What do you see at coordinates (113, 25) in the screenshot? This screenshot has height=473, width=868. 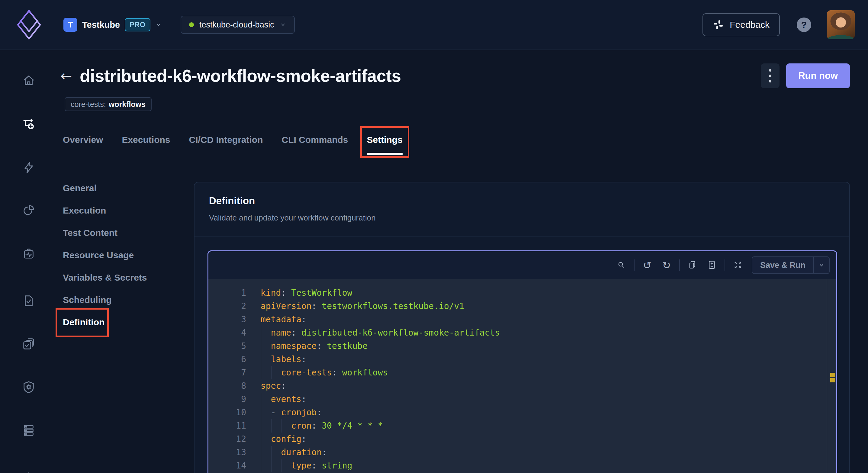 I see `org-switcher: T Testkube PRO` at bounding box center [113, 25].